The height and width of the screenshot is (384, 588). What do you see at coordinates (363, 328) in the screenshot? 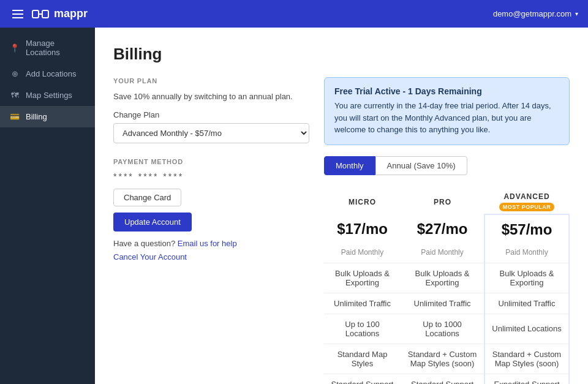
I see `feature-cell-2-0: Up to 100 Locations` at bounding box center [363, 328].